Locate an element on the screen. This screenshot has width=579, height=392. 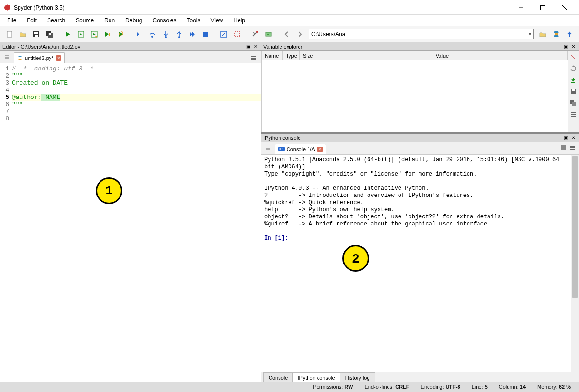
continue-button is located at coordinates (192, 34).